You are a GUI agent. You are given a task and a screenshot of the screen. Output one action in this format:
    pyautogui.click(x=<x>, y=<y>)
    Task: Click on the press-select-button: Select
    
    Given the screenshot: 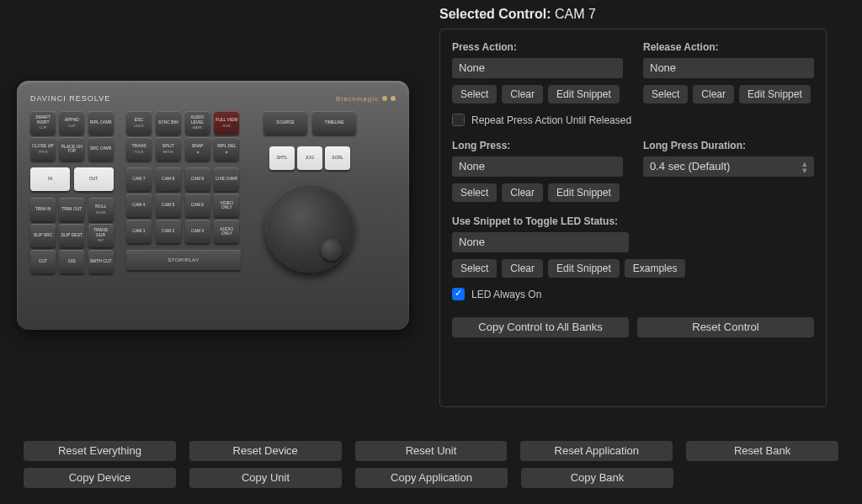 What is the action you would take?
    pyautogui.click(x=475, y=94)
    